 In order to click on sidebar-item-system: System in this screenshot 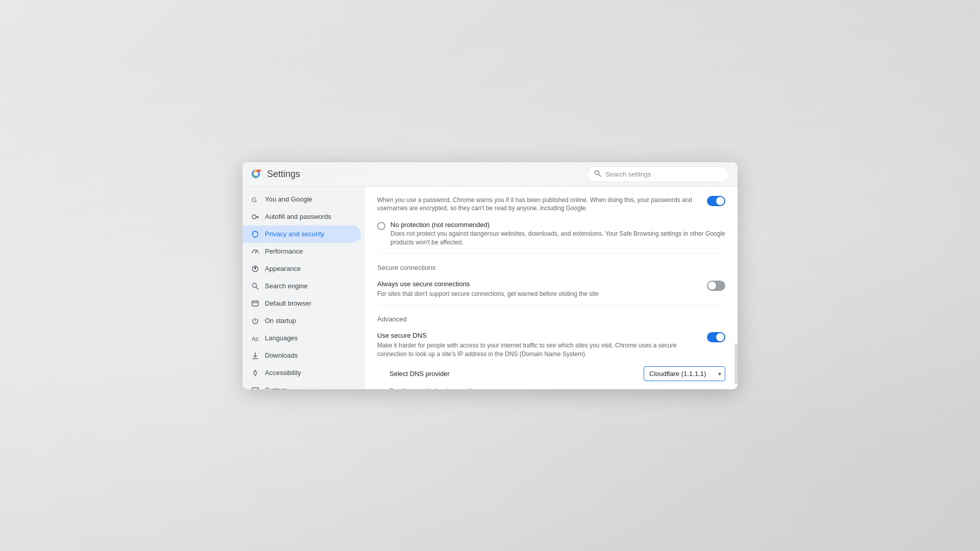, I will do `click(302, 386)`.